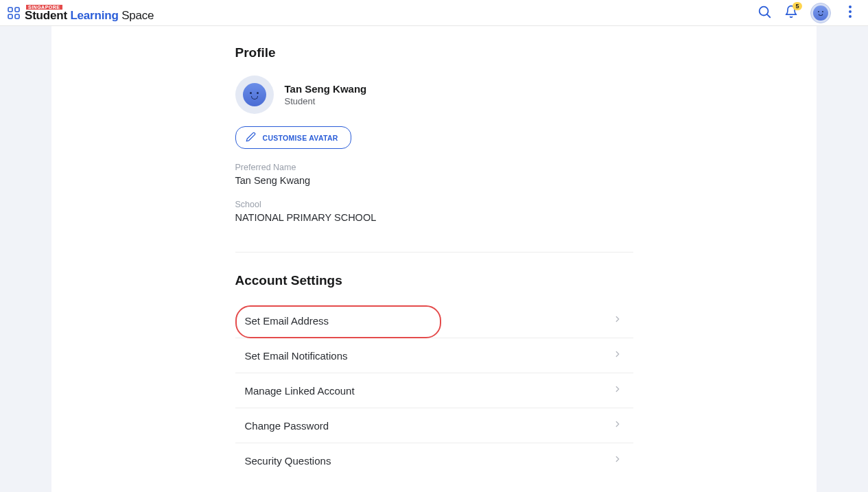  Describe the element at coordinates (301, 138) in the screenshot. I see `customise-avatar-label: CUSTOMISE AVATAR` at that location.